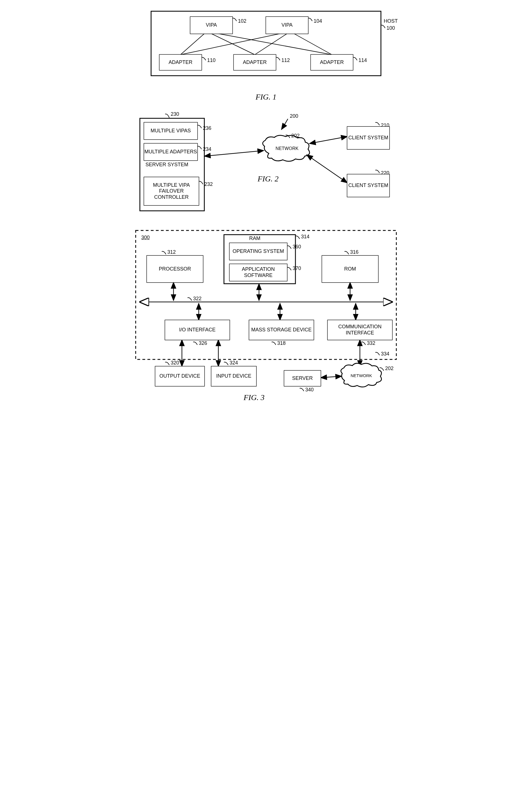  Describe the element at coordinates (309, 390) in the screenshot. I see `ref-340: 340` at that location.